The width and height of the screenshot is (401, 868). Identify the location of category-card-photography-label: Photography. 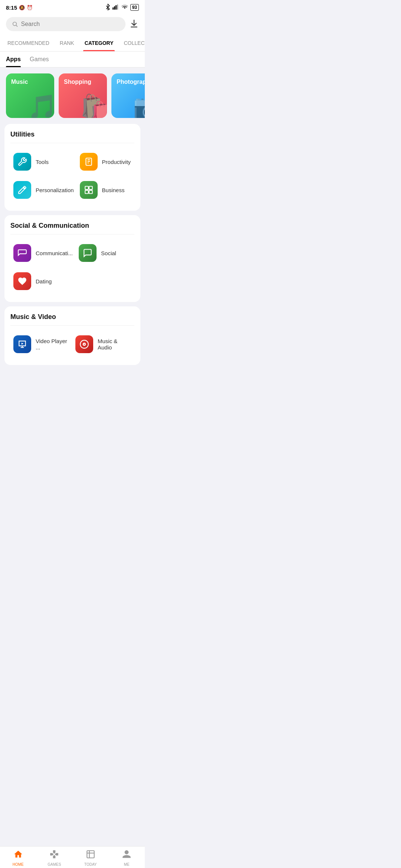
(131, 82).